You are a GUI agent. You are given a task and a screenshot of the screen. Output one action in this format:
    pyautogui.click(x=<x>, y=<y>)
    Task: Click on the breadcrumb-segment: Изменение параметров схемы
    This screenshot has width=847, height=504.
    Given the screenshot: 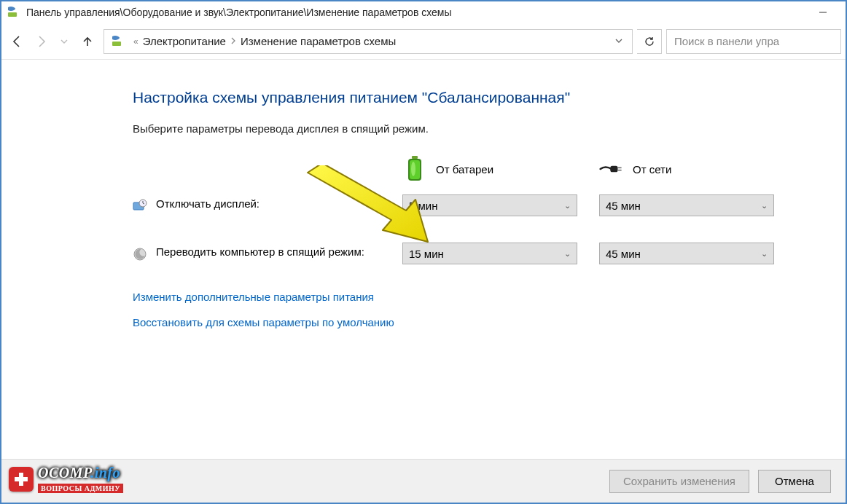 What is the action you would take?
    pyautogui.click(x=318, y=41)
    